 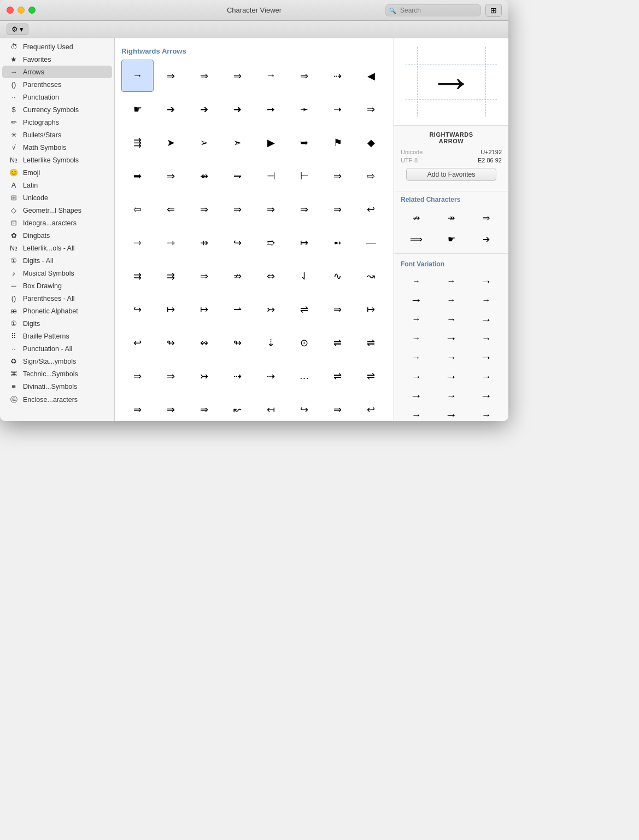 What do you see at coordinates (138, 109) in the screenshot?
I see `char-cell: ☛` at bounding box center [138, 109].